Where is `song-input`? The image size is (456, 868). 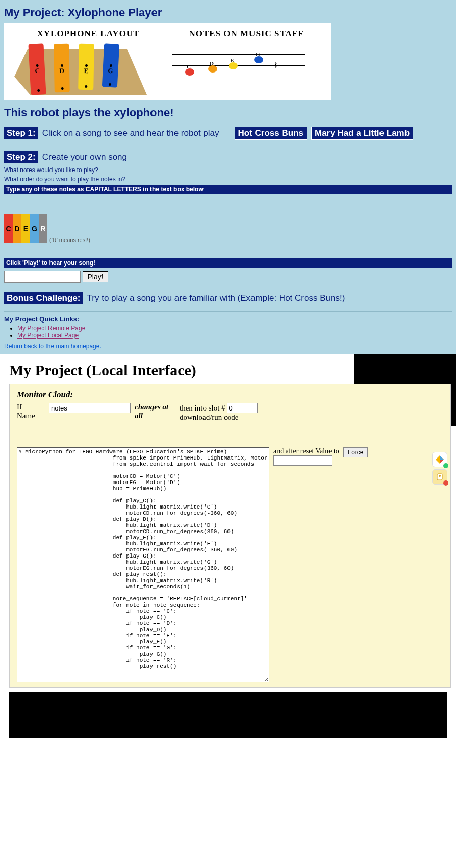 song-input is located at coordinates (42, 277).